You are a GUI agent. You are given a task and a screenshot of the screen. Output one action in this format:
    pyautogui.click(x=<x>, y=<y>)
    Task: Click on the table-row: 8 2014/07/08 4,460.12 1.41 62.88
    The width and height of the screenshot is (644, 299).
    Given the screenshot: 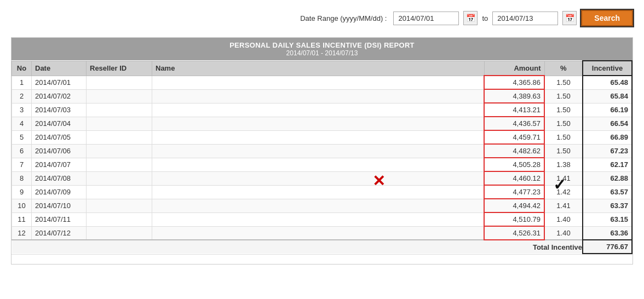 What is the action you would take?
    pyautogui.click(x=322, y=179)
    